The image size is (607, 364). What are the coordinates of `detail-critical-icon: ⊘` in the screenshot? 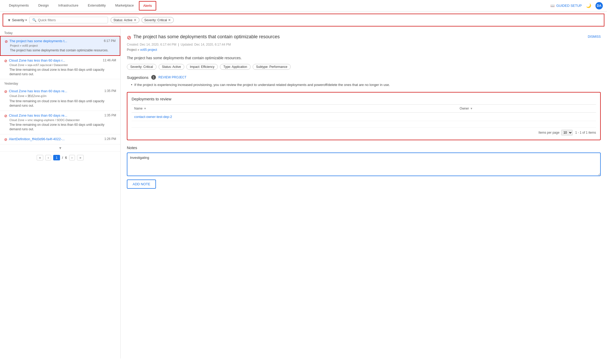 It's located at (129, 37).